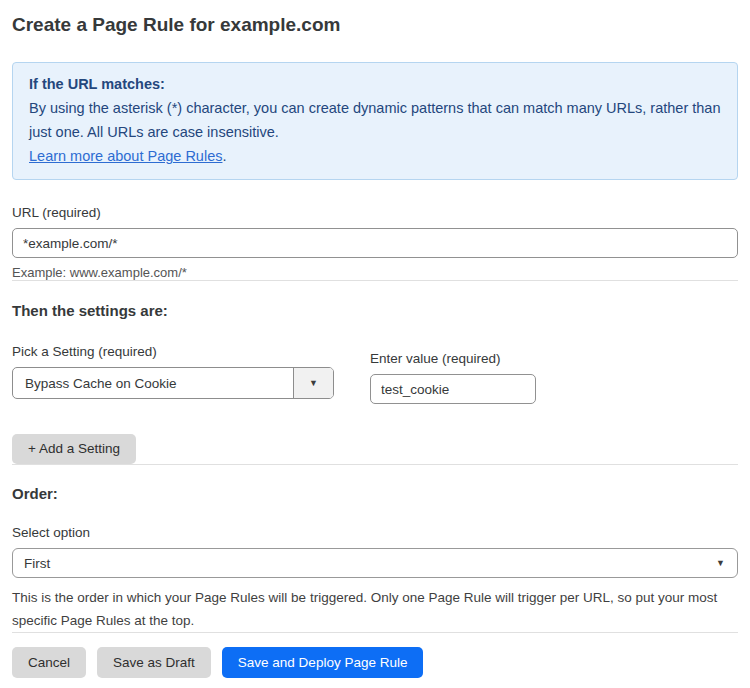 Image resolution: width=750 pixels, height=688 pixels. Describe the element at coordinates (375, 242) in the screenshot. I see `url-section: URL (required) Example: www.example.com/…` at that location.